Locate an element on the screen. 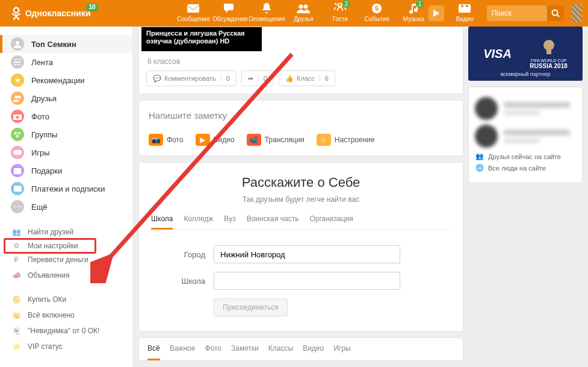 The height and width of the screenshot is (367, 588). megaphone-icon: 📣 is located at coordinates (16, 275).